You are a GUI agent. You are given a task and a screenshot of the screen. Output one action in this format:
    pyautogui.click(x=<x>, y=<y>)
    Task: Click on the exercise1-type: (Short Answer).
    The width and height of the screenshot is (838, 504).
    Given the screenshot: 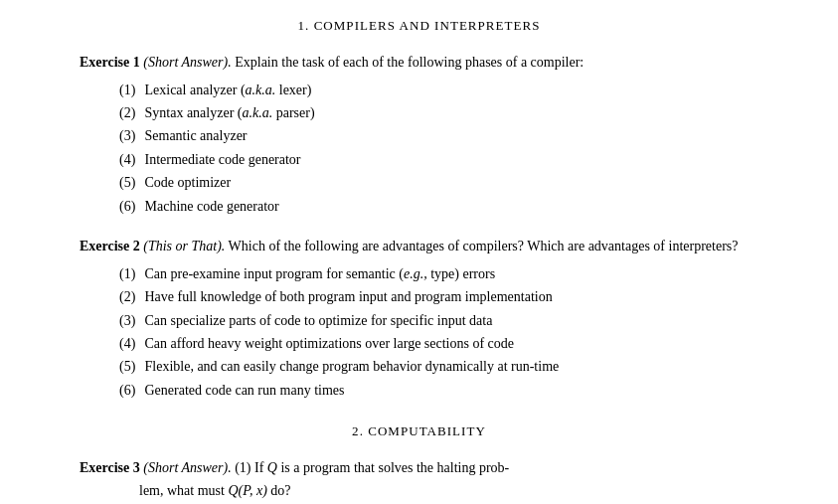 What is the action you would take?
    pyautogui.click(x=187, y=62)
    